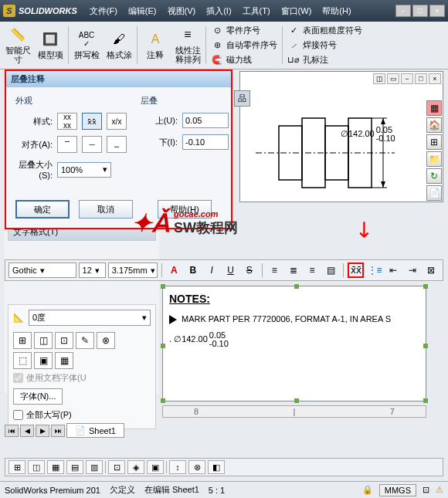  I want to click on font-button: 字体(N)..., so click(38, 397).